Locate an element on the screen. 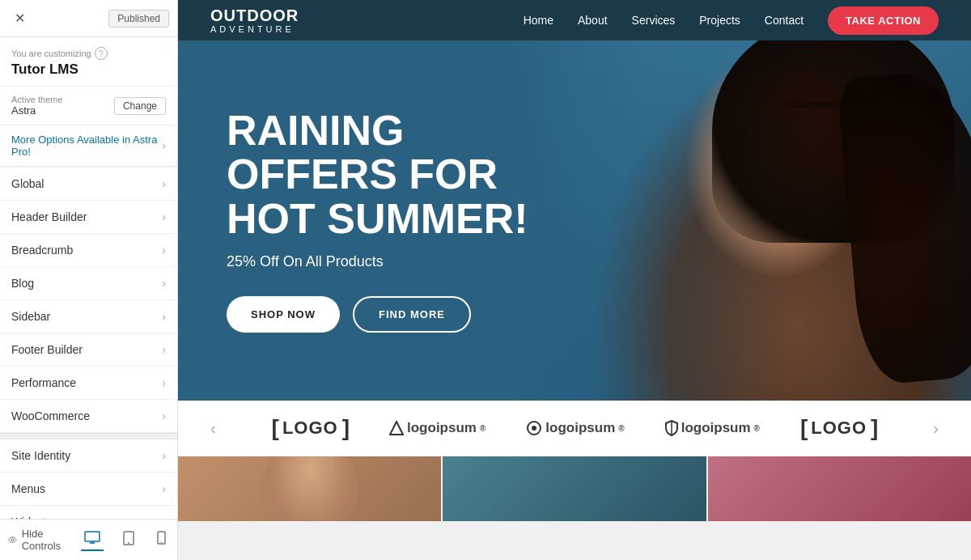 The image size is (971, 560). cta-button: TAKE ACTION is located at coordinates (884, 21).